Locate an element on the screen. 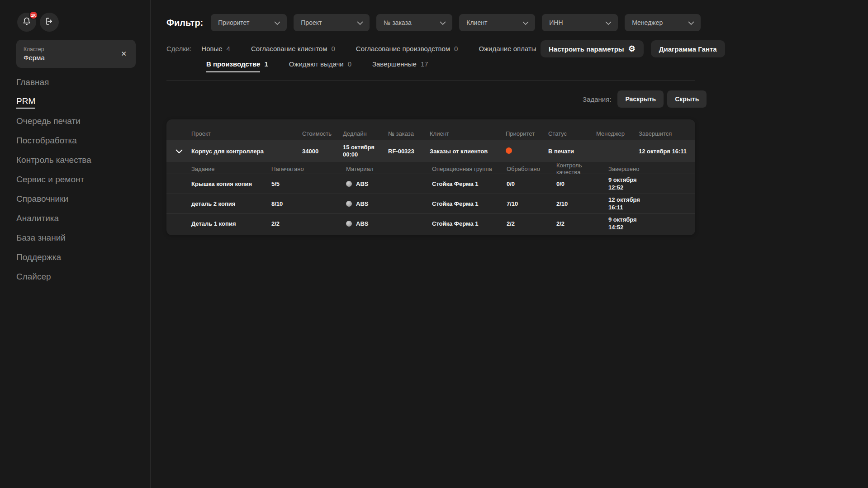 This screenshot has width=868, height=488. filter-bar: Фильтр: Приоритет Проект № заказа Клиент… is located at coordinates (433, 23).